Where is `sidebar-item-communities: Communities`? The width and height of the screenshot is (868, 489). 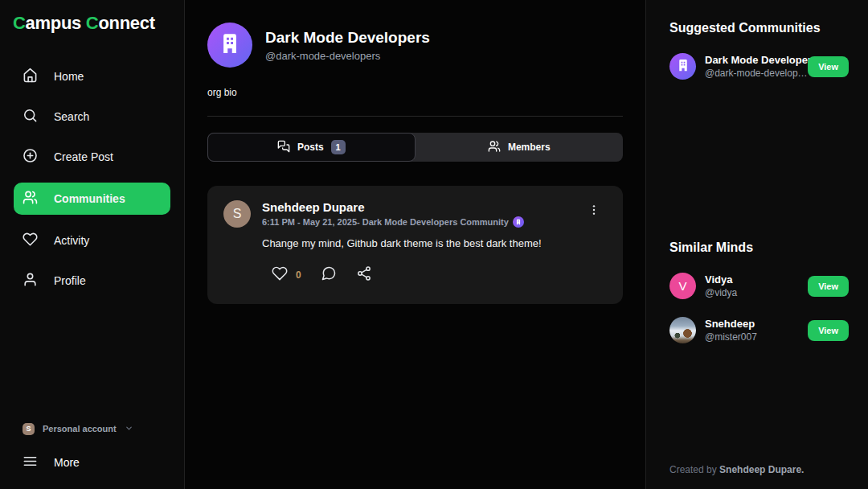 sidebar-item-communities: Communities is located at coordinates (92, 199).